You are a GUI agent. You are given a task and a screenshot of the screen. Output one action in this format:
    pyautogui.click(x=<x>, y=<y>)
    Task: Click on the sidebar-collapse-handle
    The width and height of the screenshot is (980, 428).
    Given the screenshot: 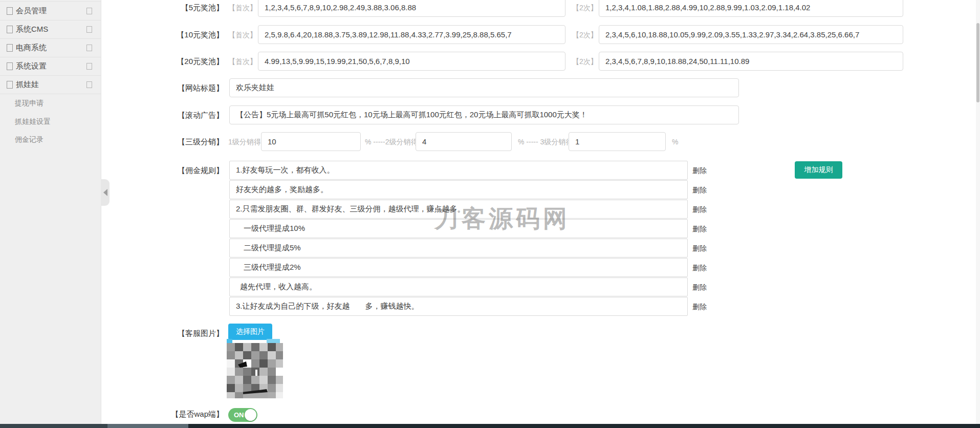 What is the action you would take?
    pyautogui.click(x=105, y=192)
    